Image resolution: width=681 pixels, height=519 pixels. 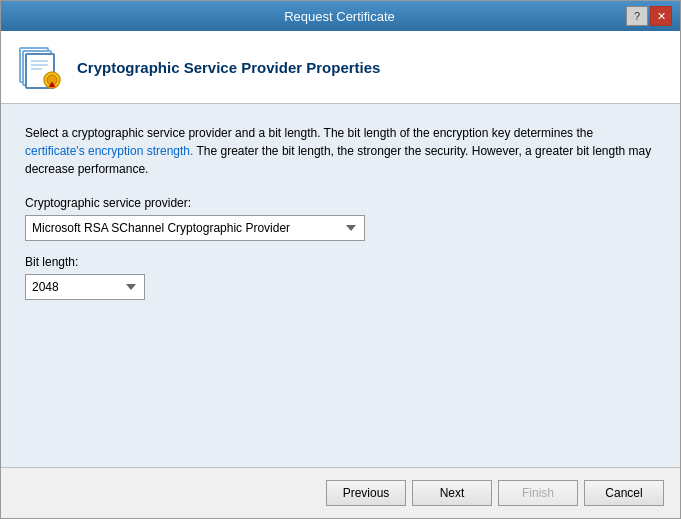 What do you see at coordinates (41, 67) in the screenshot?
I see `certificate-icon-container` at bounding box center [41, 67].